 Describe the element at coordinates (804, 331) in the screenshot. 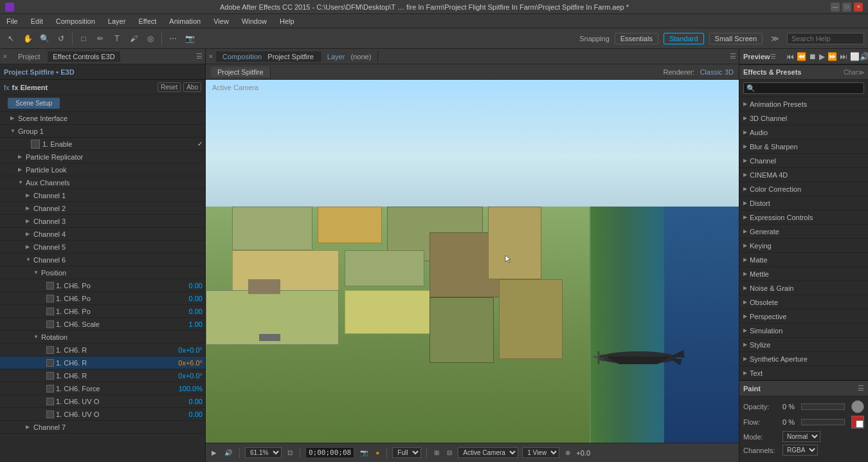

I see `effect-cat-simulation: Simulation` at that location.